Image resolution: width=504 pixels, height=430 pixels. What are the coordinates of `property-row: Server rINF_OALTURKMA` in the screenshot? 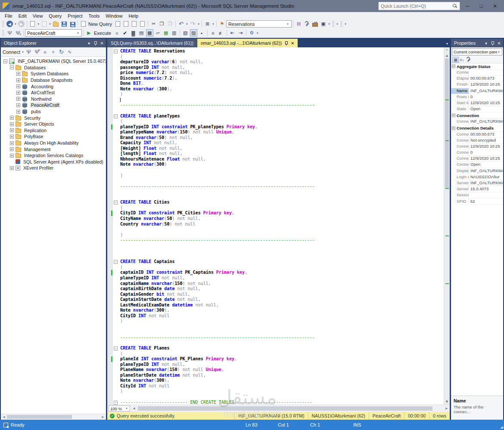 It's located at (477, 183).